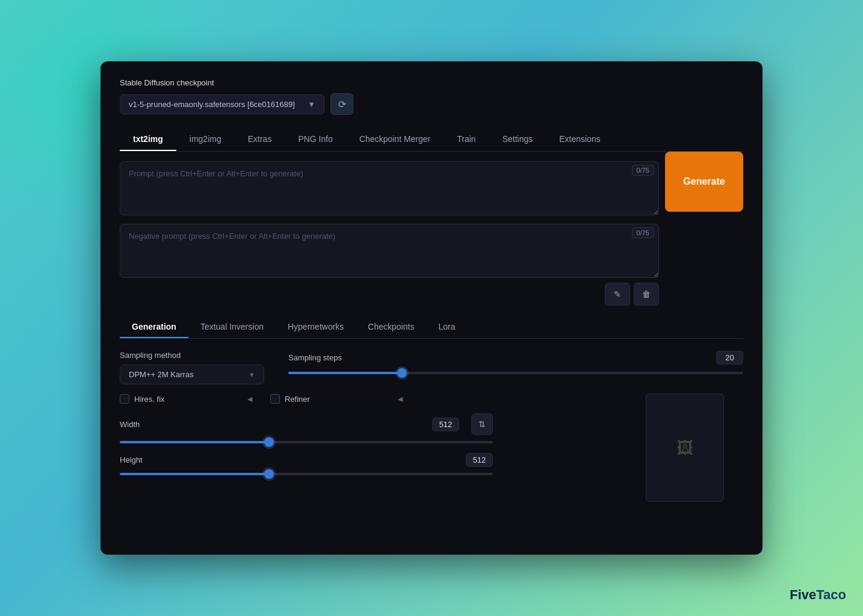  What do you see at coordinates (400, 399) in the screenshot?
I see `refiner-collapse-icon: ◀` at bounding box center [400, 399].